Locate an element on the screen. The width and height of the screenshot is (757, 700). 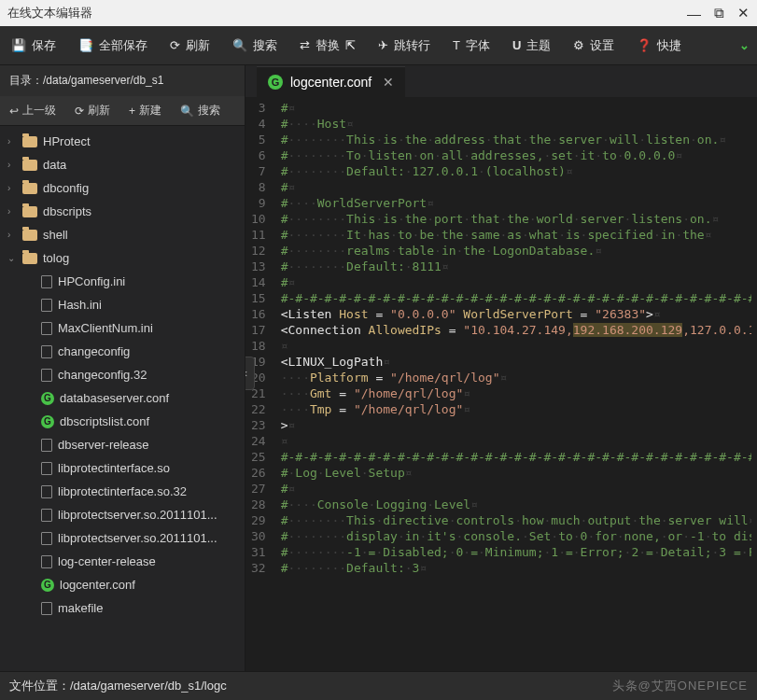
save-button: 💾保存 is located at coordinates (34, 45).